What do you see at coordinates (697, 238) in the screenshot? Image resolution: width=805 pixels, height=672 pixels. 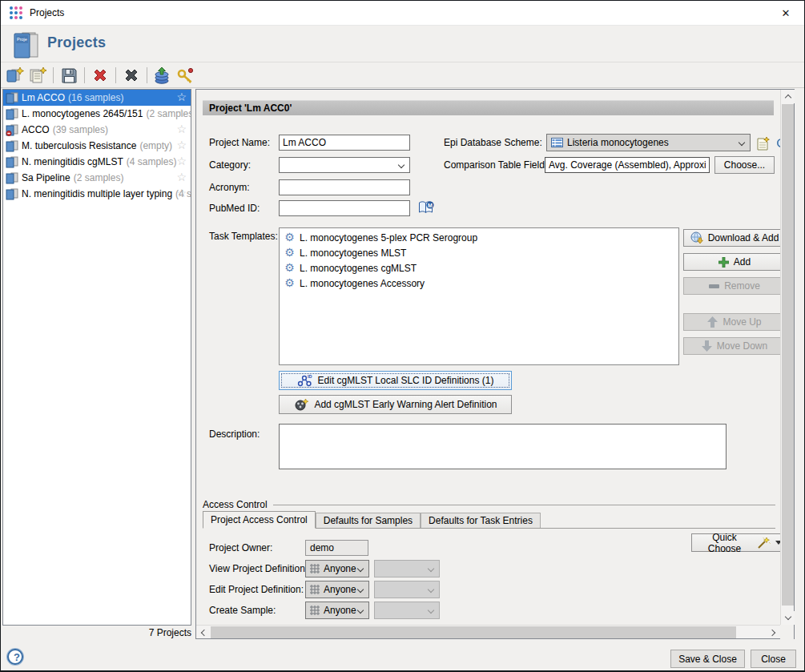 I see `globe-download-icon` at bounding box center [697, 238].